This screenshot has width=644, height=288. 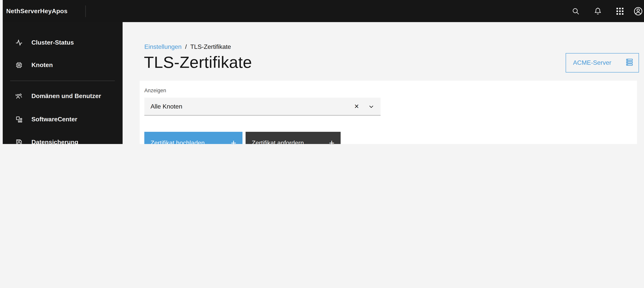 What do you see at coordinates (86, 11) in the screenshot?
I see `header-divider` at bounding box center [86, 11].